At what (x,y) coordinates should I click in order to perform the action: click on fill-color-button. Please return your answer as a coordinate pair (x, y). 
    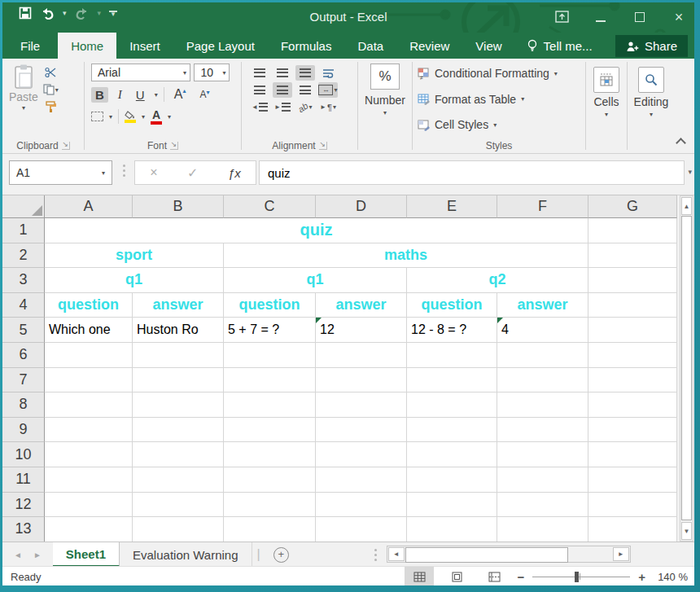
    Looking at the image, I should click on (130, 117).